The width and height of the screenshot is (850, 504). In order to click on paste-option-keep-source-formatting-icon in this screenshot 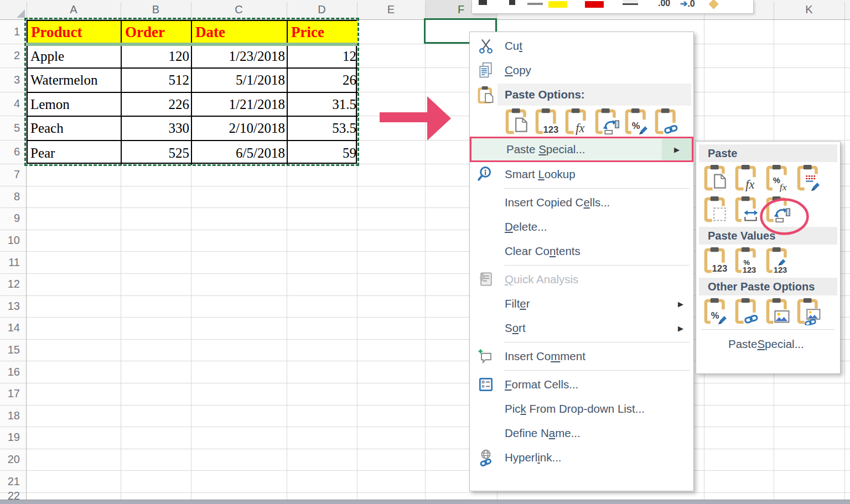, I will do `click(809, 178)`.